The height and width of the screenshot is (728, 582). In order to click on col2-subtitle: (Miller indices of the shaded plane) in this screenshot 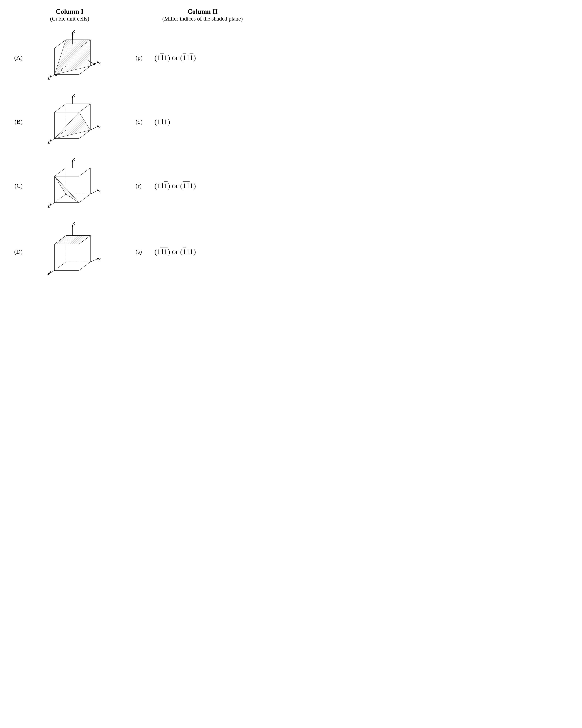, I will do `click(203, 19)`.